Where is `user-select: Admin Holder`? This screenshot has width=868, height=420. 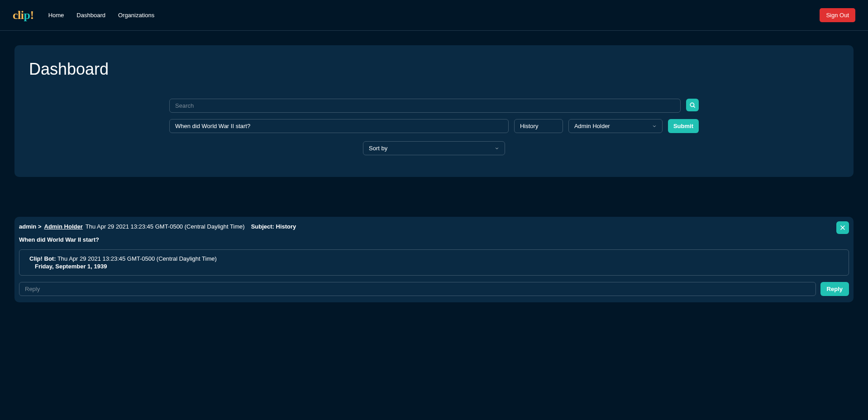 user-select: Admin Holder is located at coordinates (615, 126).